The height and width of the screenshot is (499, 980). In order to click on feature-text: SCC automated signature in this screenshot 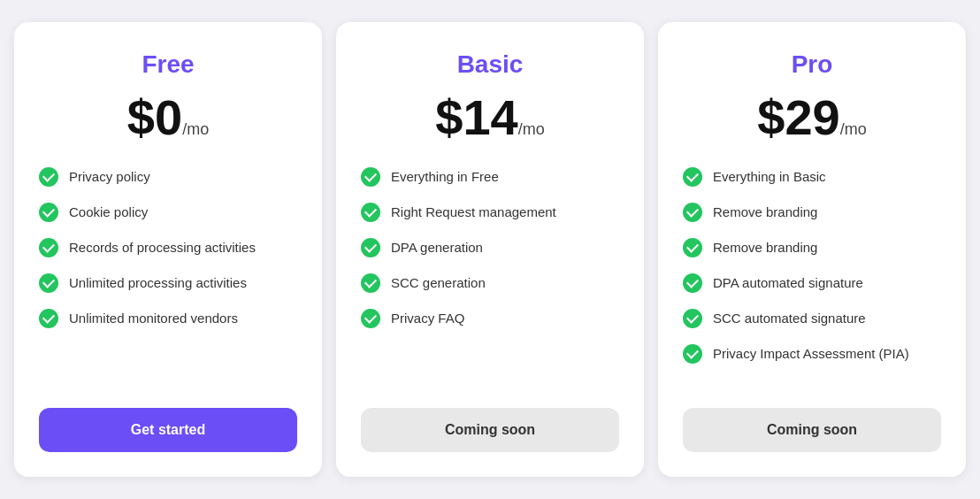, I will do `click(827, 319)`.